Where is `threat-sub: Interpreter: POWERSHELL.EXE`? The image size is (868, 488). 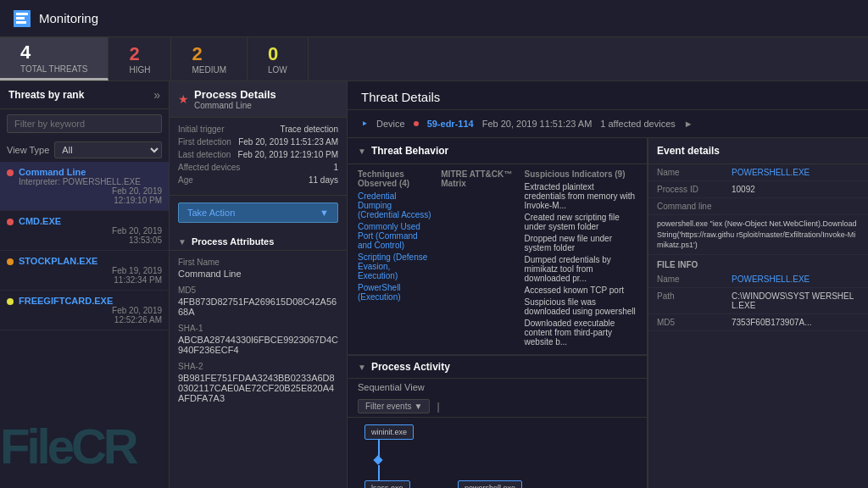 threat-sub: Interpreter: POWERSHELL.EXE is located at coordinates (90, 181).